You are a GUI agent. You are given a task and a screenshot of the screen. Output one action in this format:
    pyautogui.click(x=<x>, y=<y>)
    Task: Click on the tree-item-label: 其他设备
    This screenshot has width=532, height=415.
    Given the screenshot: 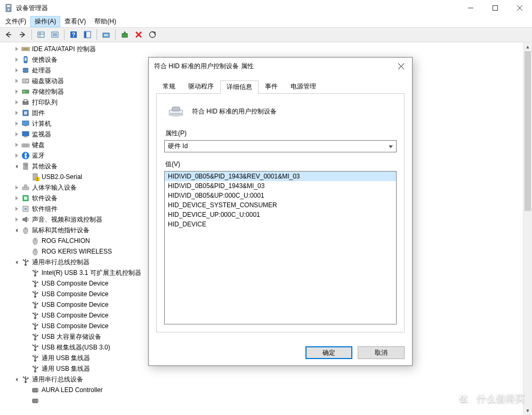 What is the action you would take?
    pyautogui.click(x=45, y=166)
    